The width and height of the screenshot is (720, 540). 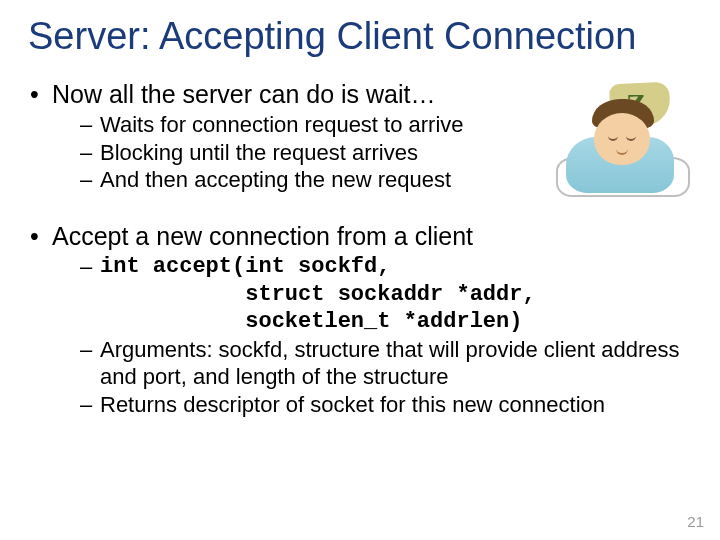 I want to click on code-line: socketlen_t *addrlen), so click(x=311, y=322).